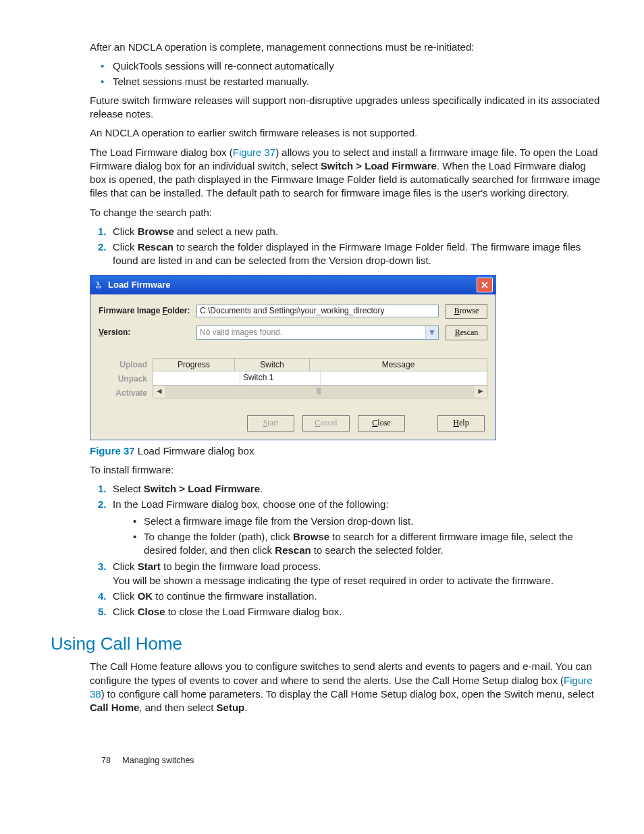  Describe the element at coordinates (347, 74) in the screenshot. I see `intro-bullets: QuickTools sessions will re-connect auto…` at that location.